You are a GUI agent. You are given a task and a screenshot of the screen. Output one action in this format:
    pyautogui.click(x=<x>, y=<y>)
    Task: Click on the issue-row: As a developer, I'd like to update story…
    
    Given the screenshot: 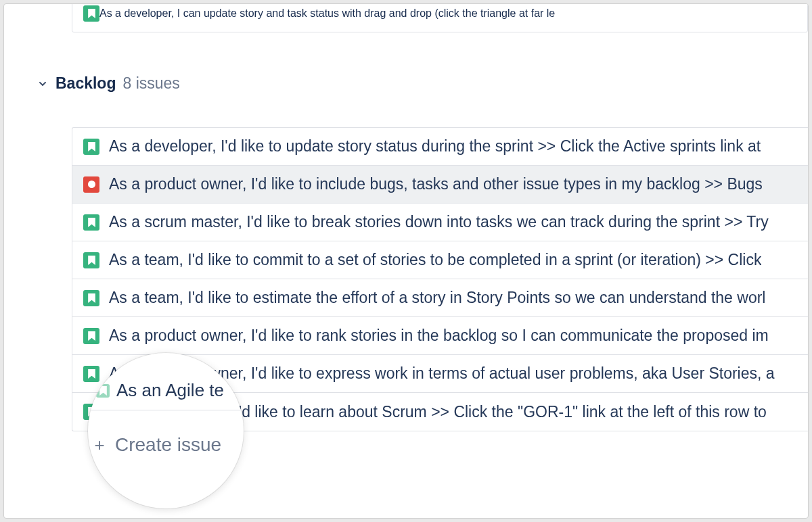 What is the action you would take?
    pyautogui.click(x=440, y=147)
    